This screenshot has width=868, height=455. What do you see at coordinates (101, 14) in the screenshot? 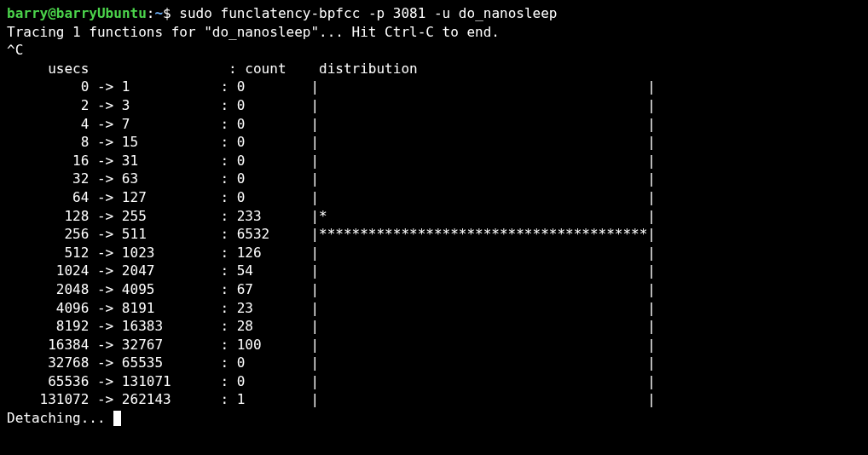
I see `prompt-host: barryUbuntu` at bounding box center [101, 14].